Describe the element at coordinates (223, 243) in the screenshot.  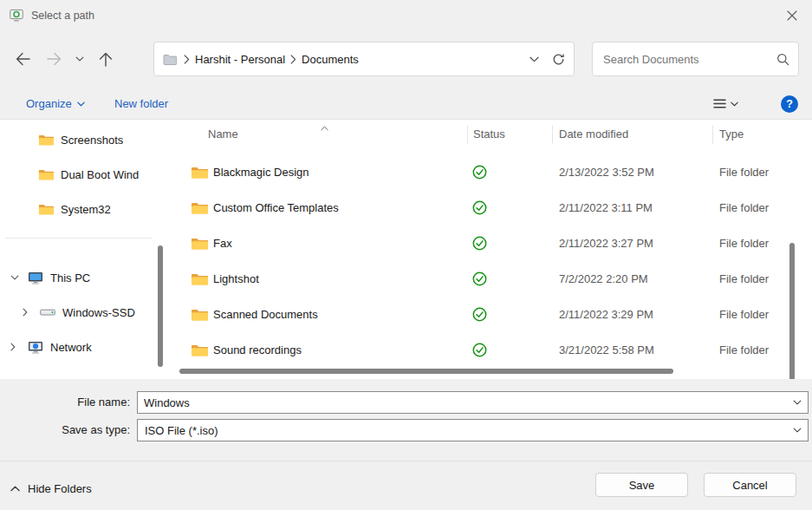
I see `file-name: Fax` at that location.